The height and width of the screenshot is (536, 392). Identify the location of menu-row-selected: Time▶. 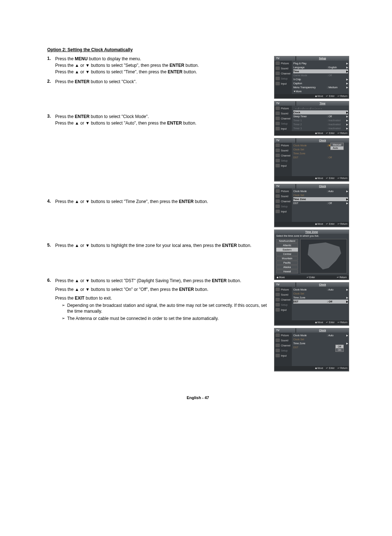
(321, 71).